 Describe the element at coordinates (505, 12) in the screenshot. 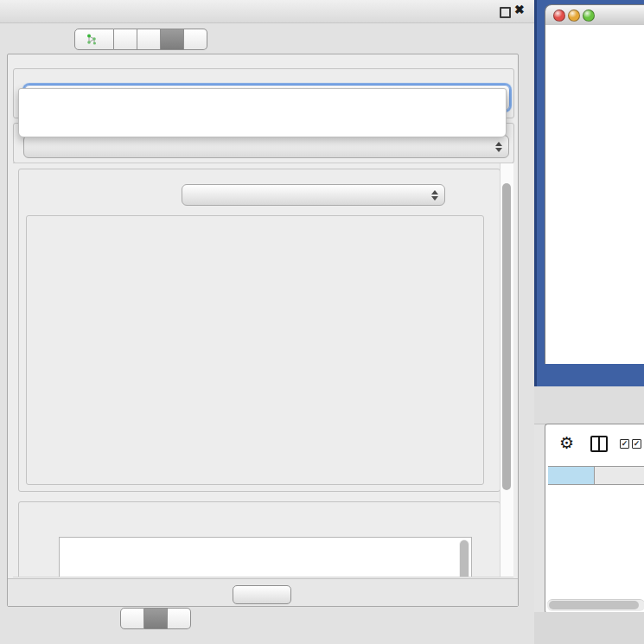

I see `float-window-icon` at that location.